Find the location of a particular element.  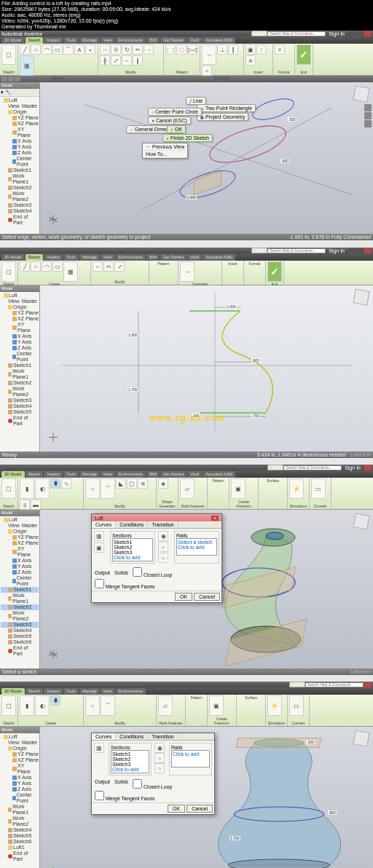

tree-workplane1: Work Plane1 is located at coordinates (20, 374).